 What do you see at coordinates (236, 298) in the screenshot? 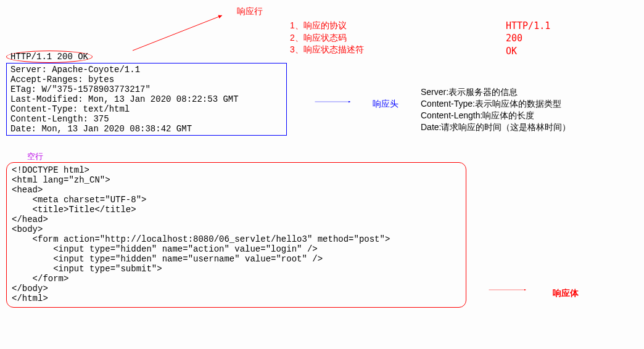
I see `body-html-close: </html>` at bounding box center [236, 298].